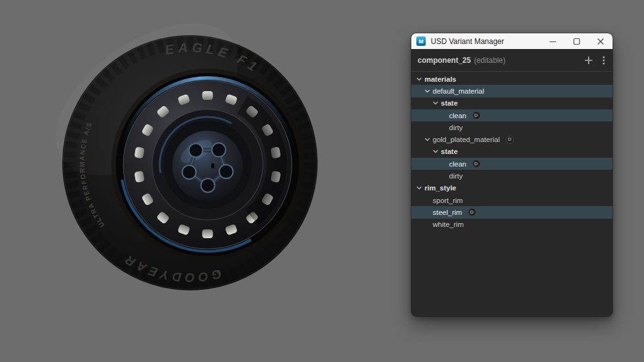  What do you see at coordinates (444, 60) in the screenshot?
I see `component-name: component_25` at bounding box center [444, 60].